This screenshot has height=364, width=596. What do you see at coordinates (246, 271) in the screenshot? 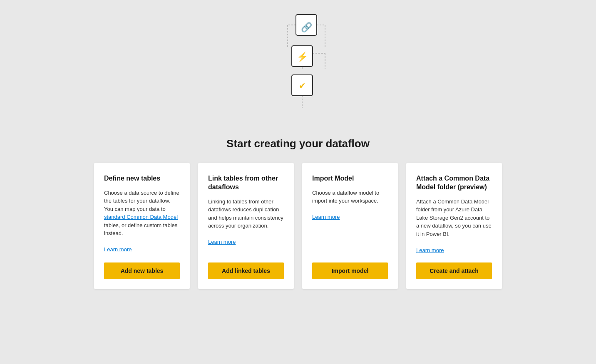
I see `add-linked-tables-button: Add linked tables` at bounding box center [246, 271].